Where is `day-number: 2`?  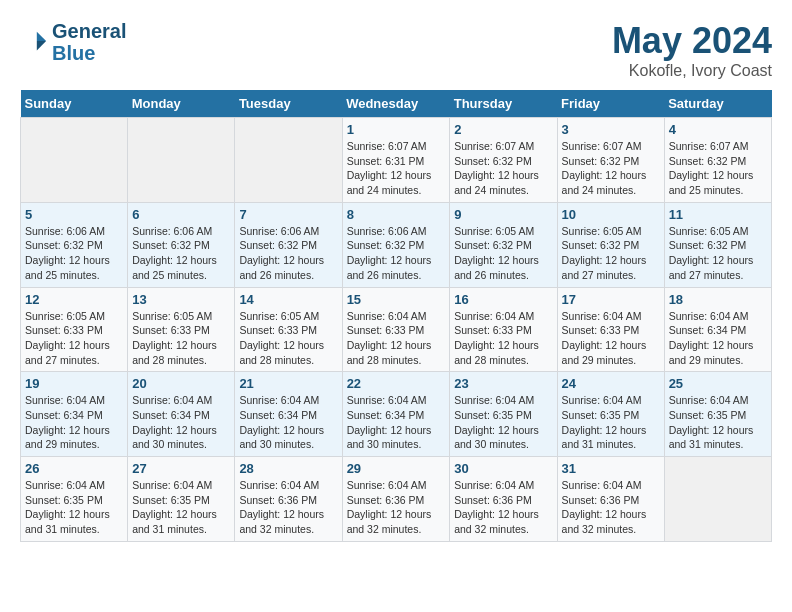
day-number: 2 is located at coordinates (503, 130).